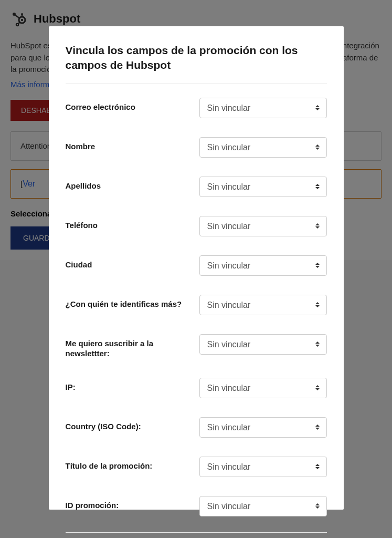  What do you see at coordinates (263, 467) in the screenshot?
I see `field-select-promo-title: Sin vincular` at bounding box center [263, 467].